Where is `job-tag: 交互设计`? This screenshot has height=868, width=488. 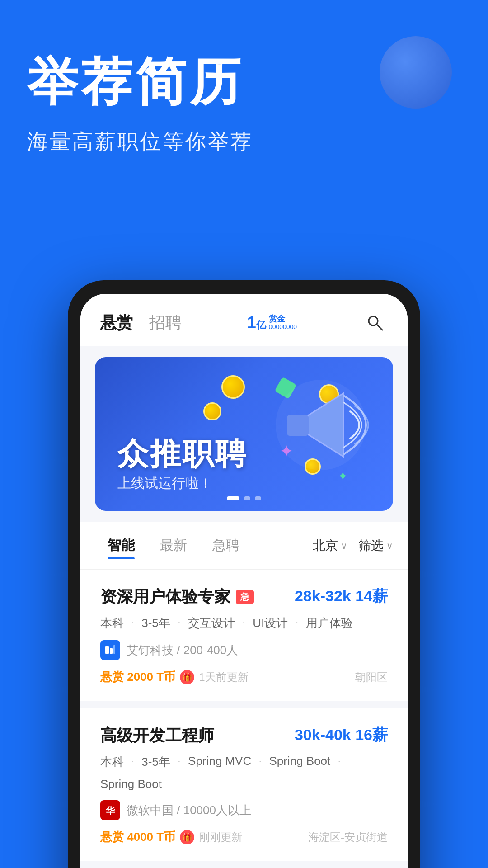 job-tag: 交互设计 is located at coordinates (211, 623).